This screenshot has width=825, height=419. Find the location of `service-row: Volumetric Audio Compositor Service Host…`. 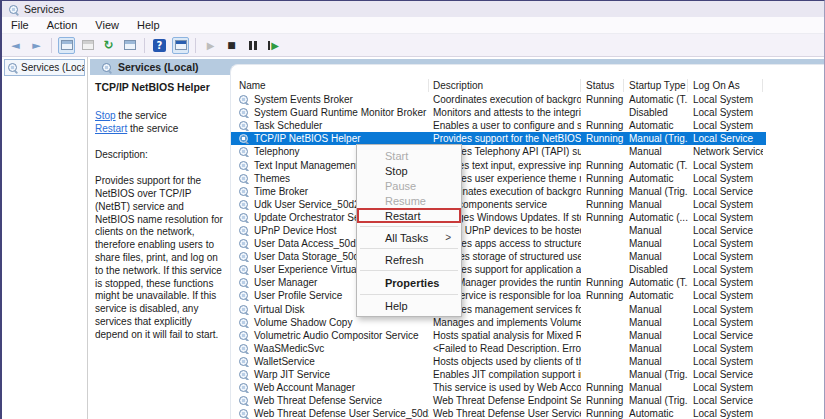

service-row: Volumetric Audio Compositor Service Host… is located at coordinates (528, 336).